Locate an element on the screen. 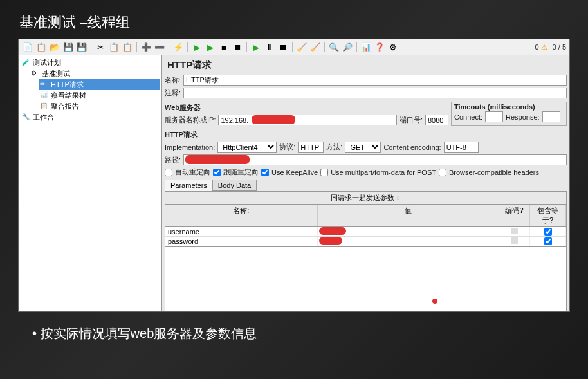  slide-bullet: • 按实际情况填写web服务器及参数信息 is located at coordinates (294, 333).